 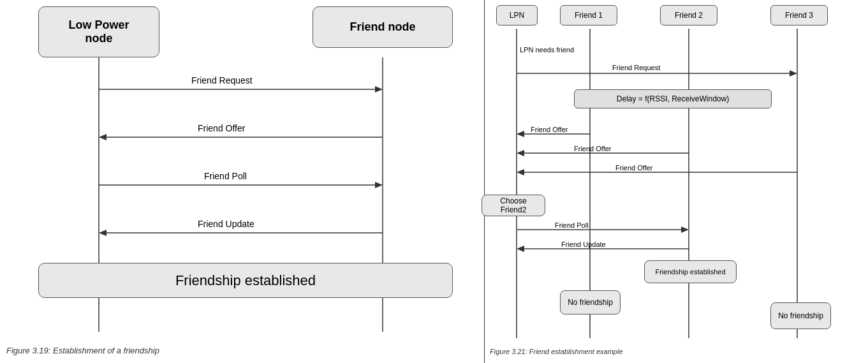 What do you see at coordinates (221, 128) in the screenshot?
I see `friend-offer-label: Friend Offer` at bounding box center [221, 128].